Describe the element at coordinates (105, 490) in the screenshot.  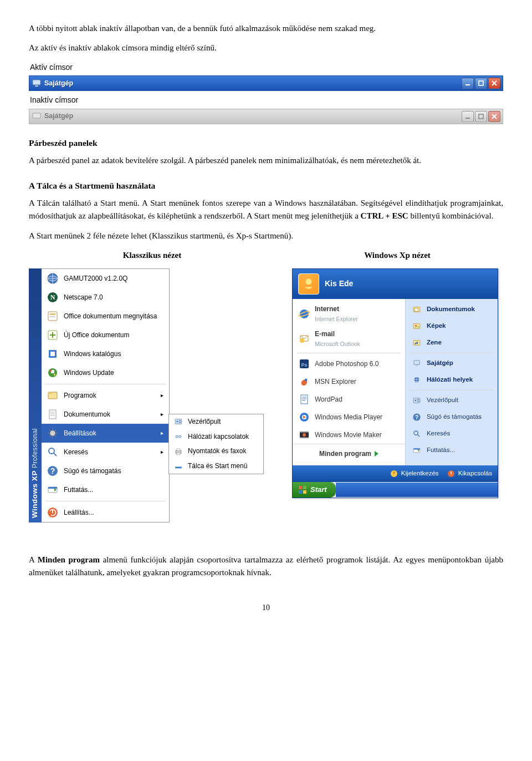
I see `classic-item-run: Futtatás...` at that location.